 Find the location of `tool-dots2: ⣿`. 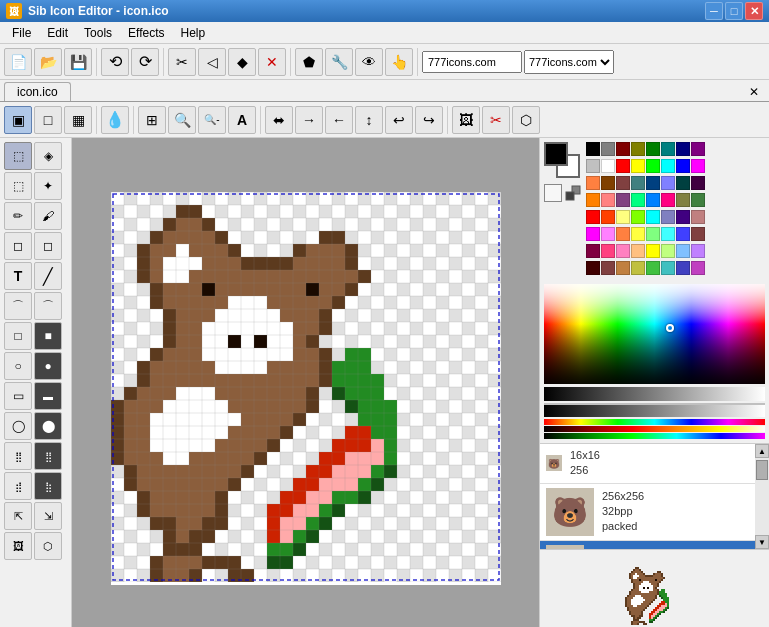

tool-dots2: ⣿ is located at coordinates (48, 456).